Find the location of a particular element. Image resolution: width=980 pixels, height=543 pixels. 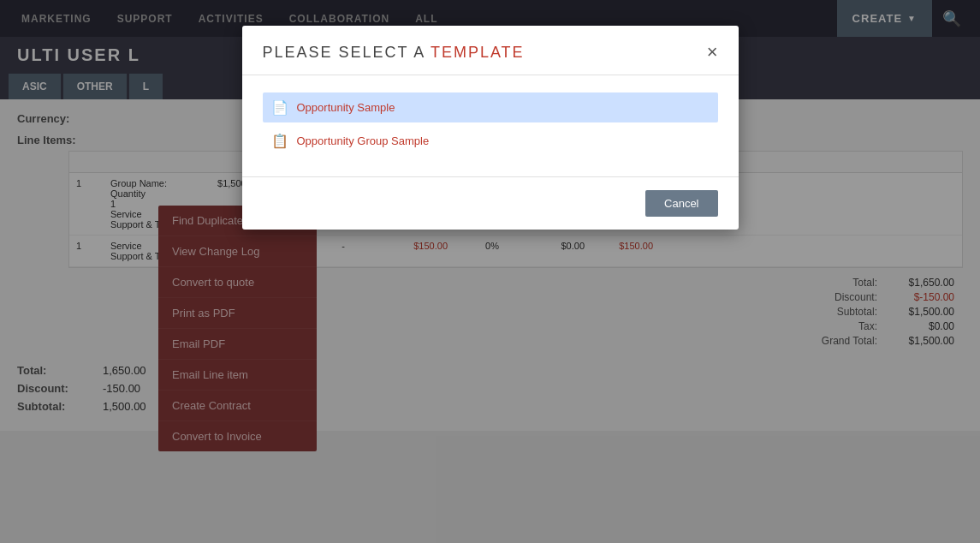

modal-title-part1: PLEASE SELECT A is located at coordinates (347, 52).